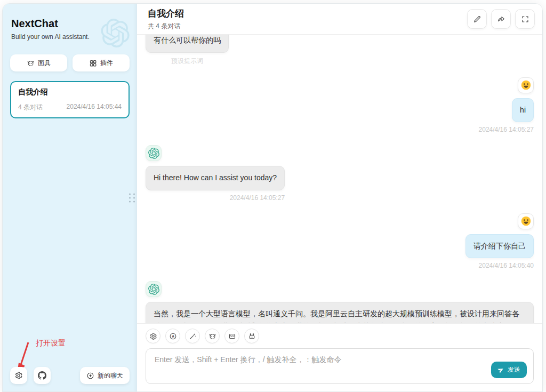  Describe the element at coordinates (340, 242) in the screenshot. I see `message-user: 请介绍下你自己 2024/4/16 14:05:40` at that location.